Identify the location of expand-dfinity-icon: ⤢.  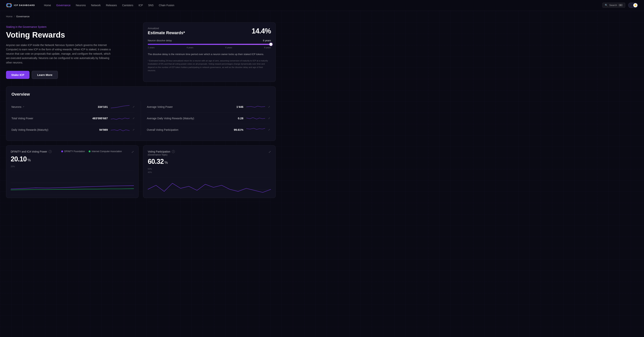
(132, 152).